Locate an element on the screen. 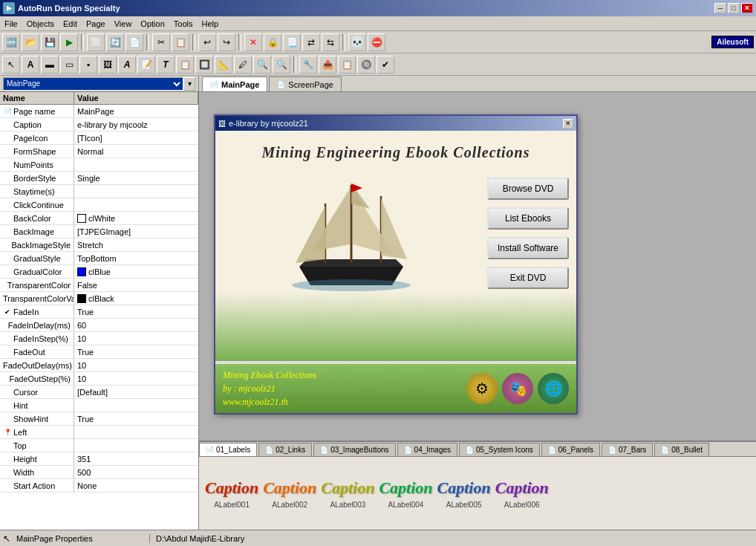  save-button: 💾 is located at coordinates (50, 42).